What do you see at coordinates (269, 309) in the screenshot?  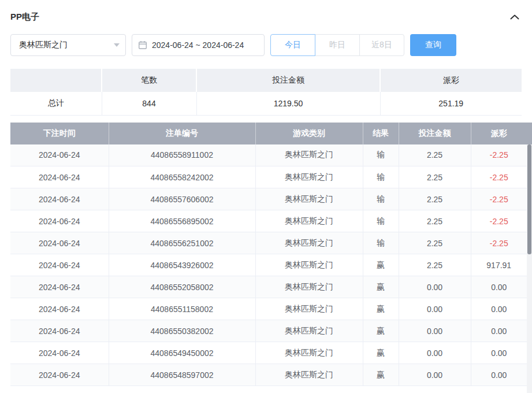 I see `table-row: 2024-06-2444086551158002奥林匹斯之门赢0.000.00` at bounding box center [269, 309].